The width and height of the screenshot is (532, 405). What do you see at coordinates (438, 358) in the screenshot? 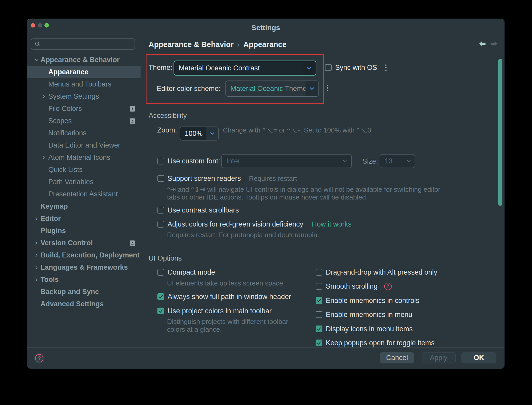
I see `apply-button: Apply` at bounding box center [438, 358].